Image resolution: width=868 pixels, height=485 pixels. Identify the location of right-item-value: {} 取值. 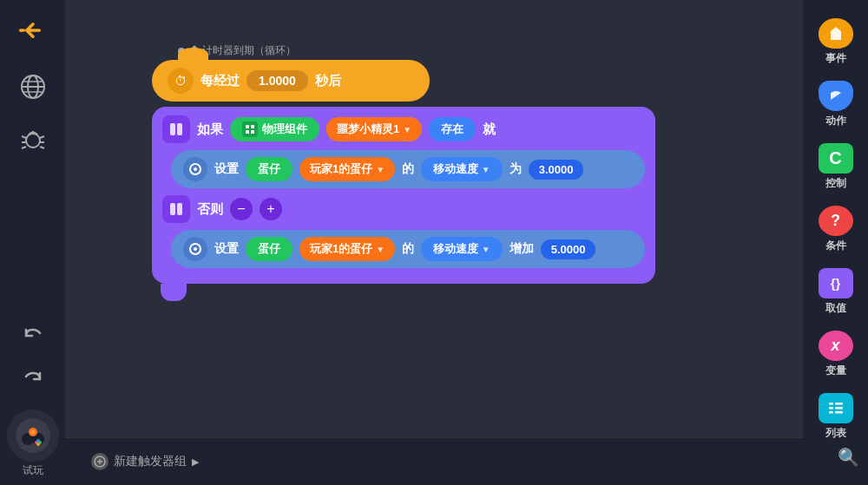
(835, 292).